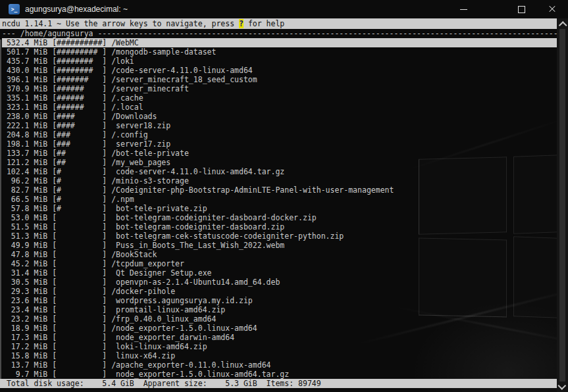  What do you see at coordinates (284, 9) in the screenshot?
I see `title-bar: >_ agungsurya@hexadecimal: ~` at bounding box center [284, 9].